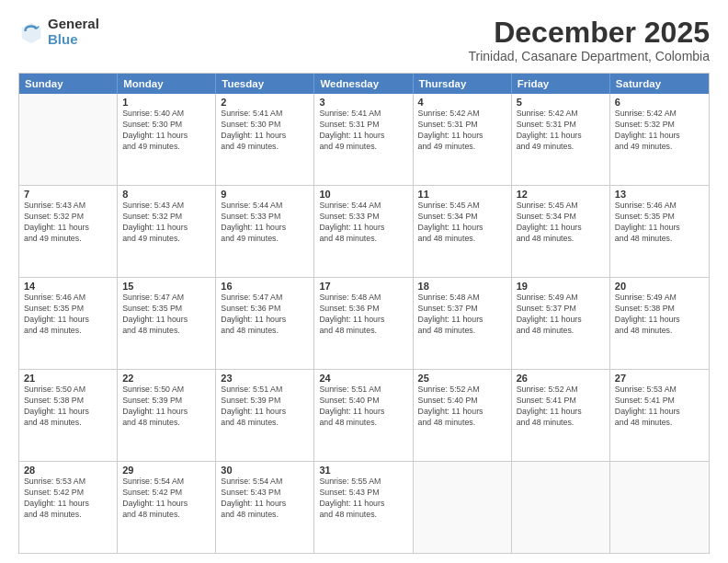  Describe the element at coordinates (561, 194) in the screenshot. I see `day-number: 12` at that location.